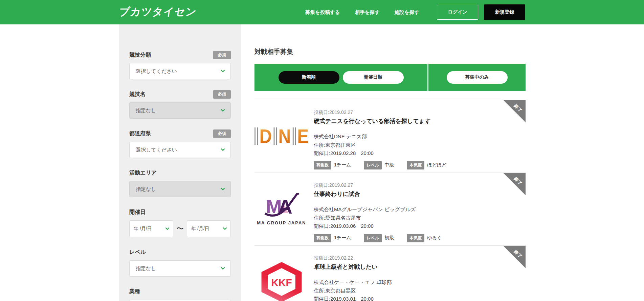 The height and width of the screenshot is (301, 644). Describe the element at coordinates (137, 94) in the screenshot. I see `filter-label: 競技名` at that location.